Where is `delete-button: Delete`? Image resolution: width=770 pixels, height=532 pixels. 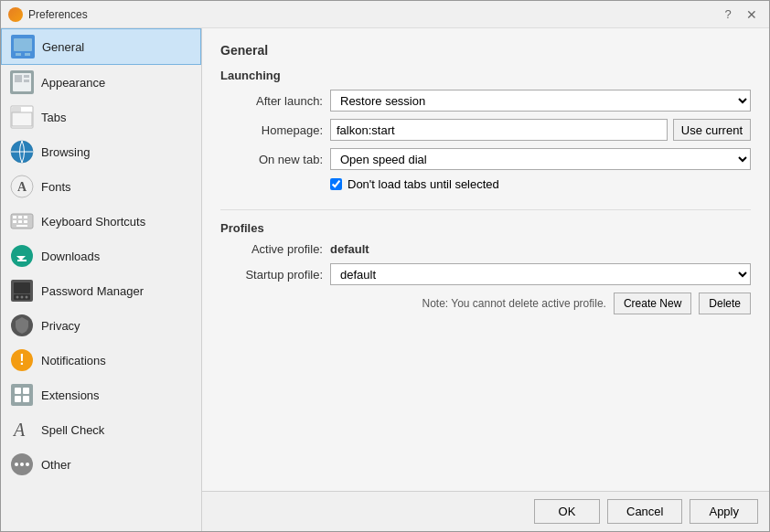 delete-button: Delete is located at coordinates (724, 303).